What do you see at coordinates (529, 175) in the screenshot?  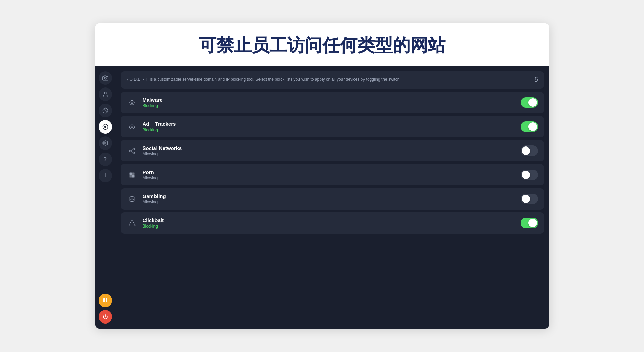 I see `porn-toggle` at bounding box center [529, 175].